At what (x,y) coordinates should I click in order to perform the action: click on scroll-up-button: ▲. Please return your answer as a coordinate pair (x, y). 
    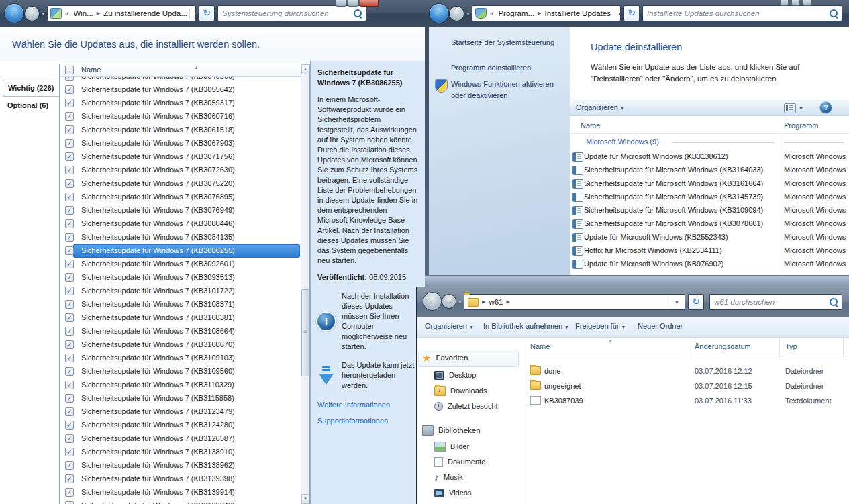
    Looking at the image, I should click on (305, 70).